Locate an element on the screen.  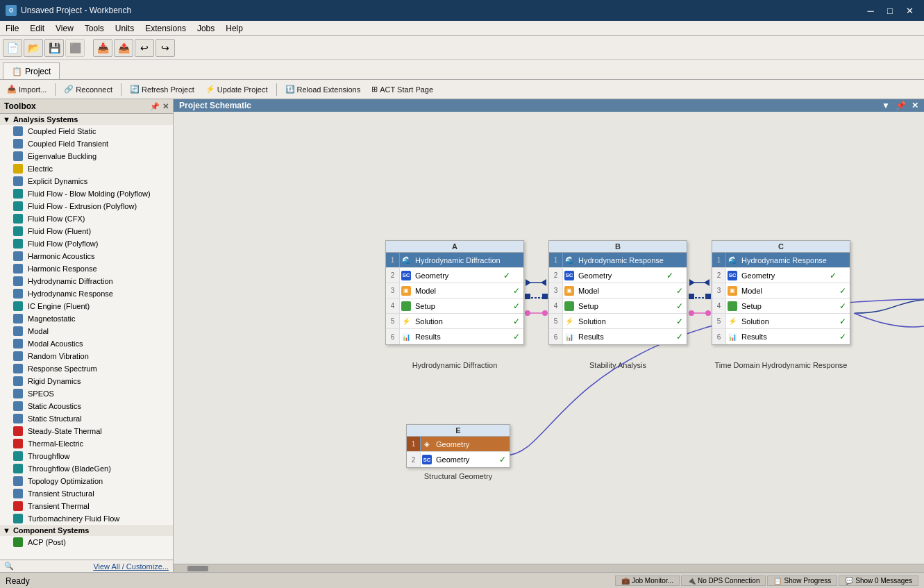
menu-extensions: Extensions is located at coordinates (165, 28).